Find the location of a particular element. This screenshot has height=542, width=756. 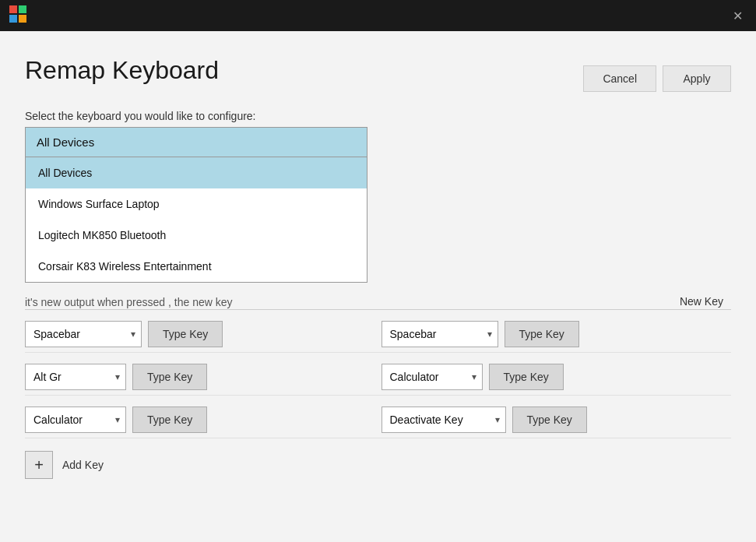

keyboard-dropdown: All Devices All Devices Windows Surface … is located at coordinates (196, 205).